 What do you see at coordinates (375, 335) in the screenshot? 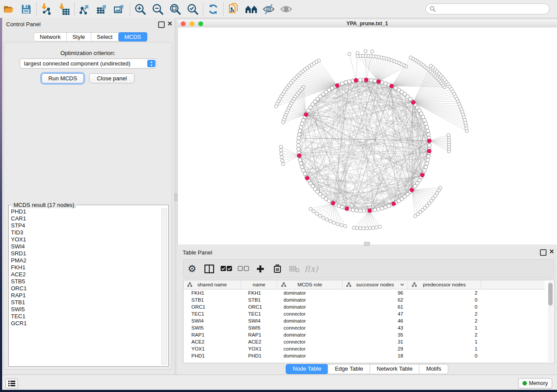
I see `cell-successor_nodes: 35` at bounding box center [375, 335].